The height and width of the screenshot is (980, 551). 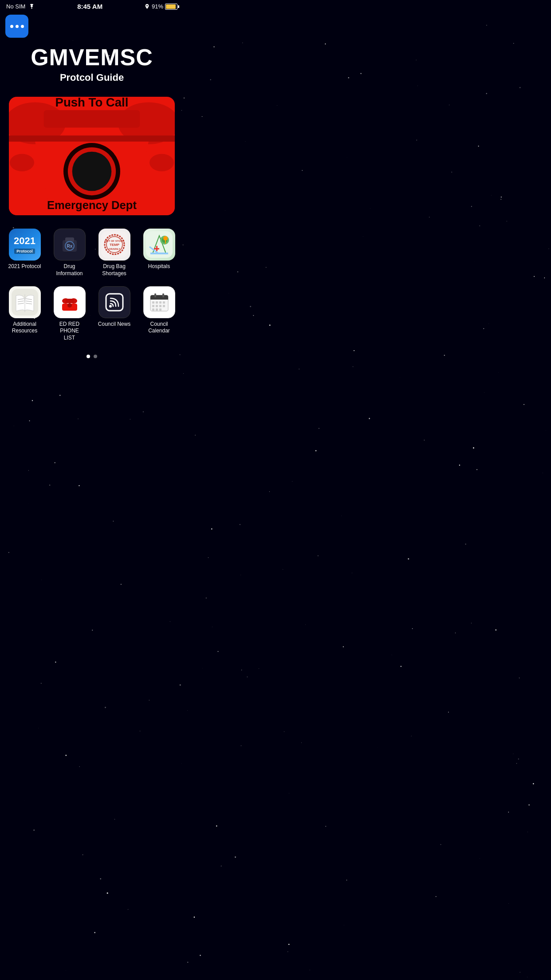 What do you see at coordinates (25, 328) in the screenshot?
I see `icon-label-additional-resources: AdditionalResources` at bounding box center [25, 328].